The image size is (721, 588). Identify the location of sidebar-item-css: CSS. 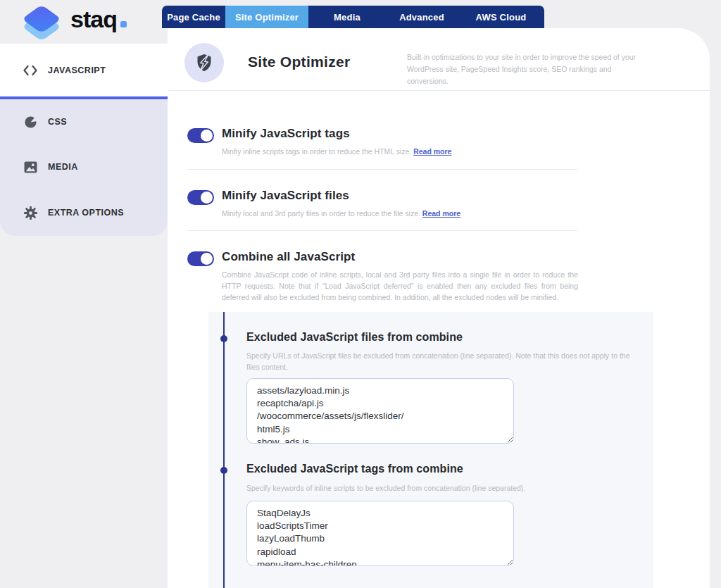
(84, 122).